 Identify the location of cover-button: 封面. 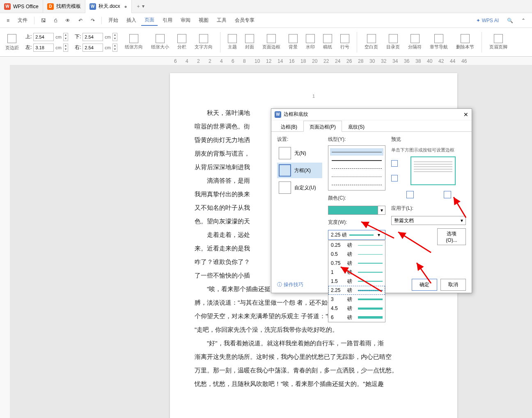
(250, 42).